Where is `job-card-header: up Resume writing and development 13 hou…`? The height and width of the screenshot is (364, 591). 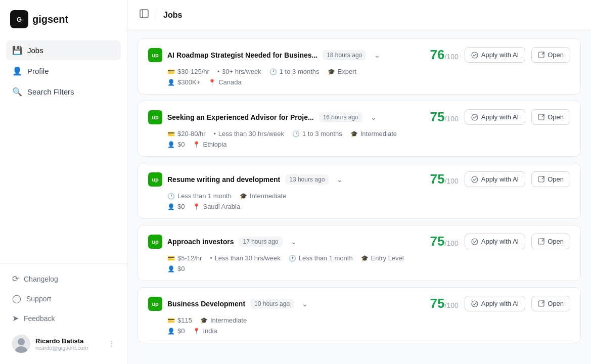 job-card-header: up Resume writing and development 13 hou… is located at coordinates (359, 179).